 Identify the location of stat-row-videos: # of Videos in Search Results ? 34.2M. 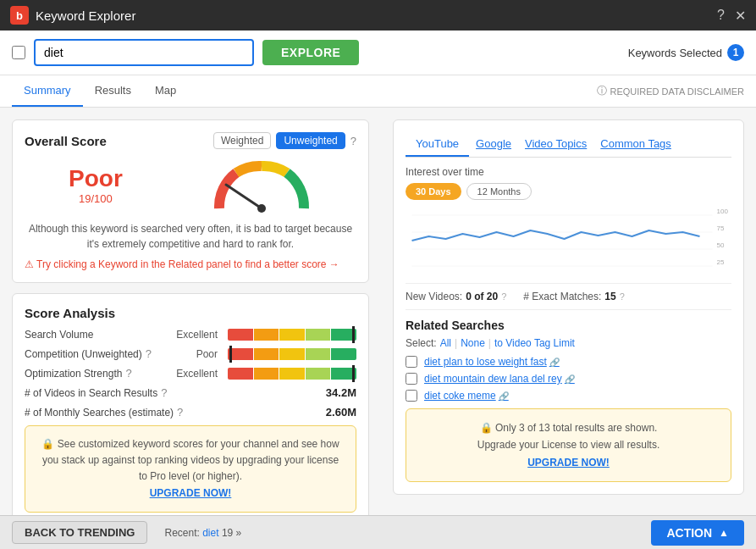
(190, 393).